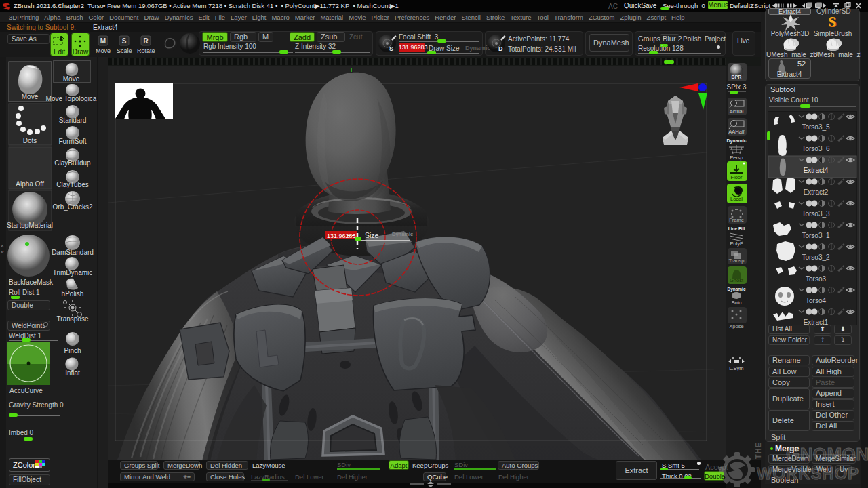 The height and width of the screenshot is (488, 868). I want to click on svg-text: Line Fill, so click(736, 229).